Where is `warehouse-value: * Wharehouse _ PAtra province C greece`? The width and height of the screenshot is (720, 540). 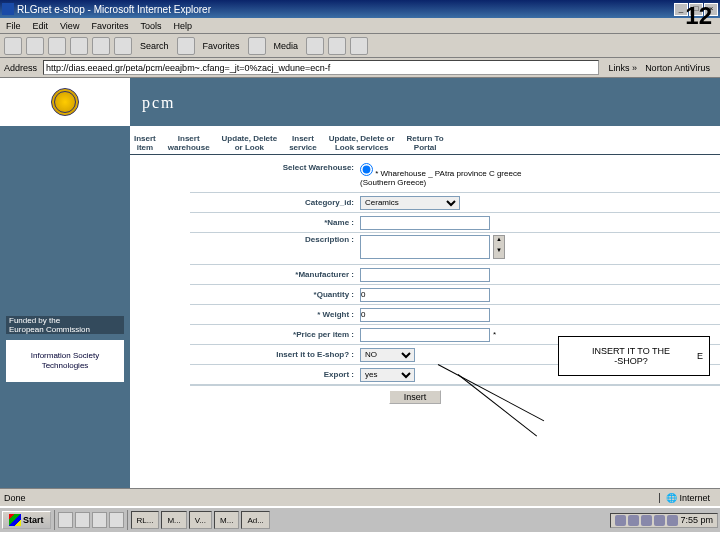
warehouse-value: * Wharehouse _ PAtra province C greece is located at coordinates (448, 174).